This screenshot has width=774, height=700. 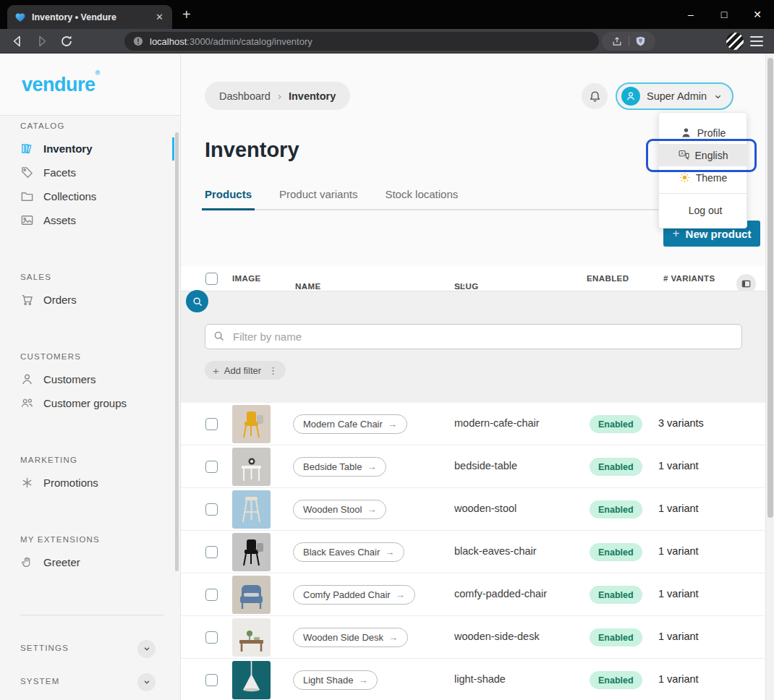 What do you see at coordinates (336, 680) in the screenshot?
I see `product-name-button: Light Shade →` at bounding box center [336, 680].